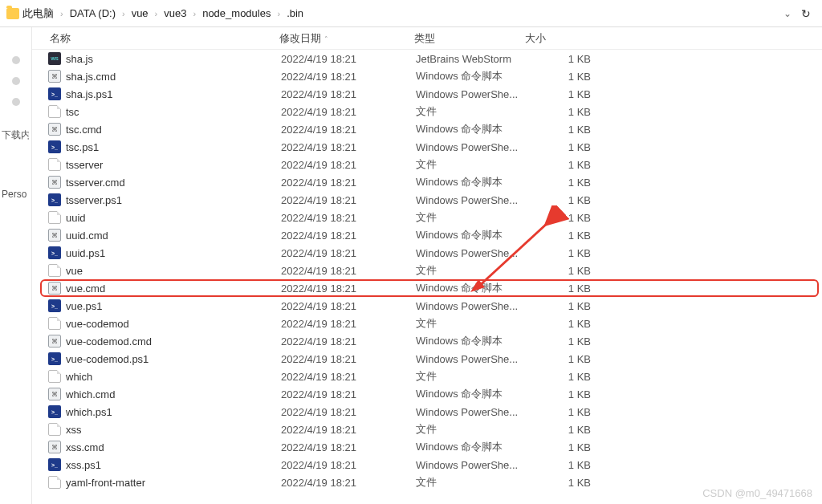 The width and height of the screenshot is (822, 504). Describe the element at coordinates (429, 235) in the screenshot. I see `file-row: uuid.cmd2022/4/19 18:21Windows 命令脚本1 KB` at that location.